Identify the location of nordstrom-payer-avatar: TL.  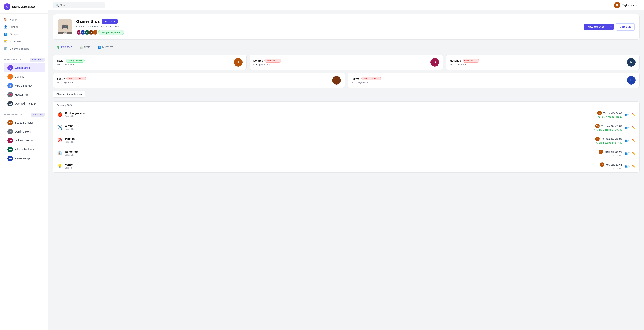
(601, 152).